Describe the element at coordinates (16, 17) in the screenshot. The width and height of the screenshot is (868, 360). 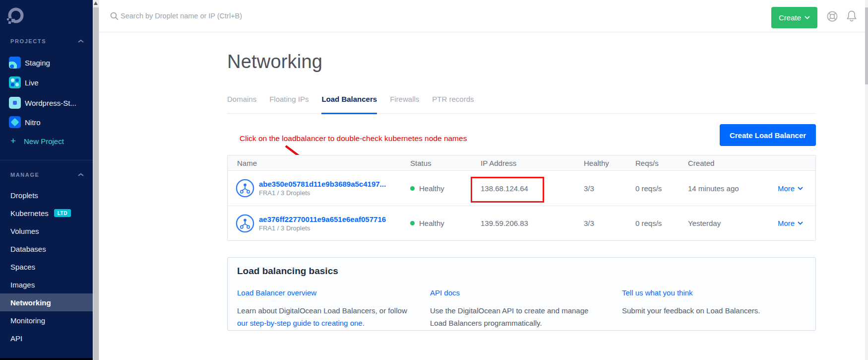
I see `digitalocean-logo-icon` at that location.